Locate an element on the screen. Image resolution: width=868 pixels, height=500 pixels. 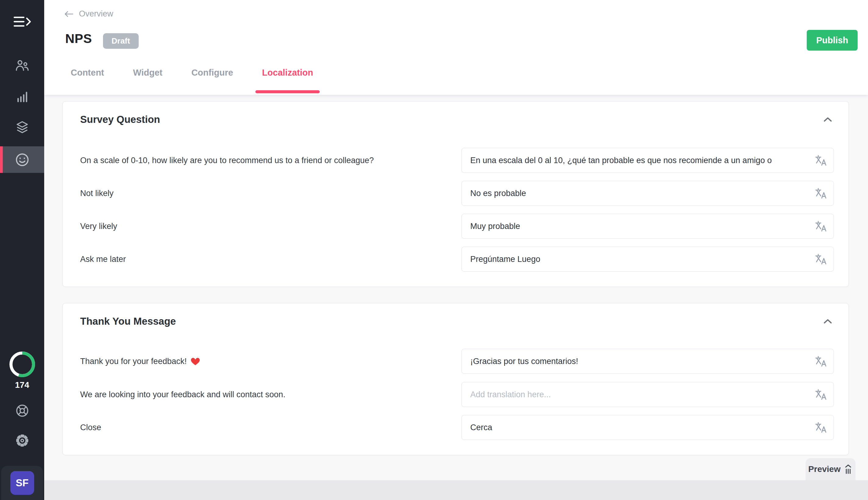
translation-row: Close is located at coordinates (457, 427).